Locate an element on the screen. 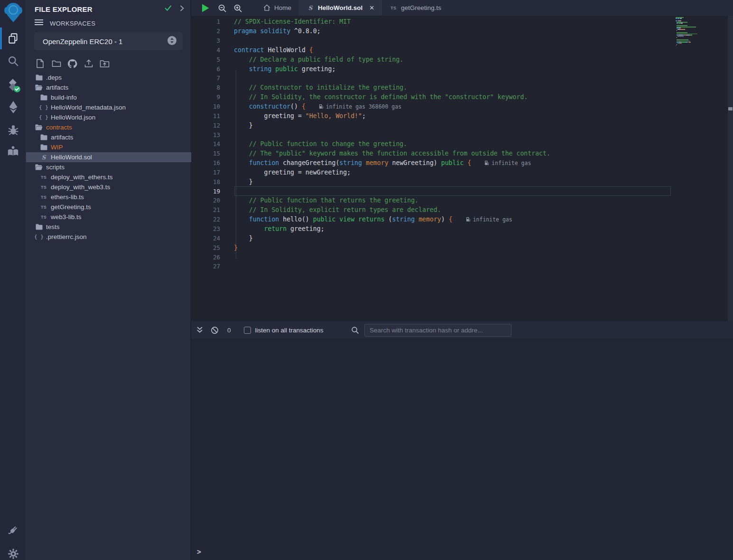  code-line-1: 1// SPDX-License-Identifier: MIT is located at coordinates (459, 22).